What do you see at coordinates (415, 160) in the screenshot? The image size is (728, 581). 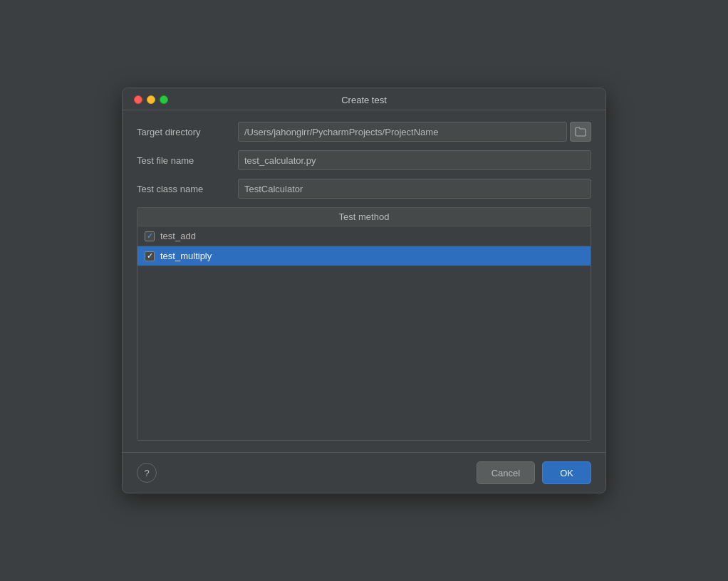 I see `test-file-name-input-wrapper` at bounding box center [415, 160].